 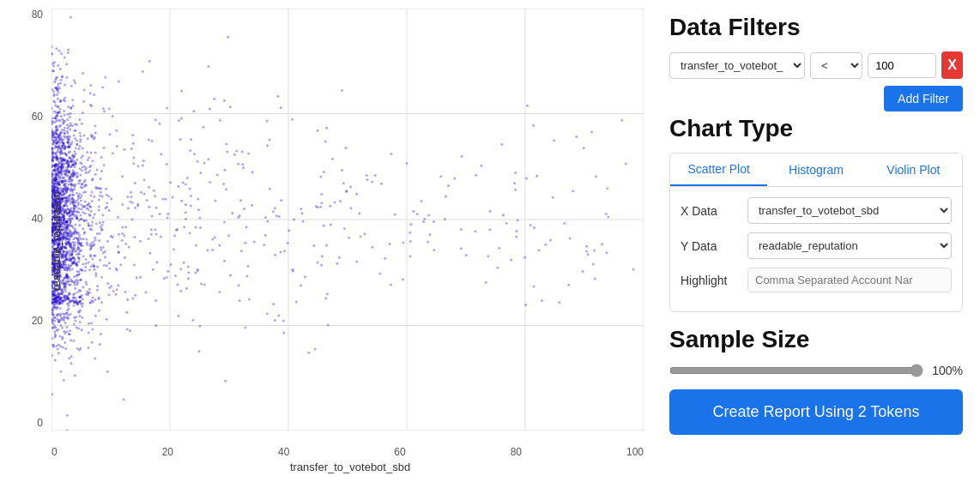 I want to click on svg-point-1915, so click(x=91, y=230).